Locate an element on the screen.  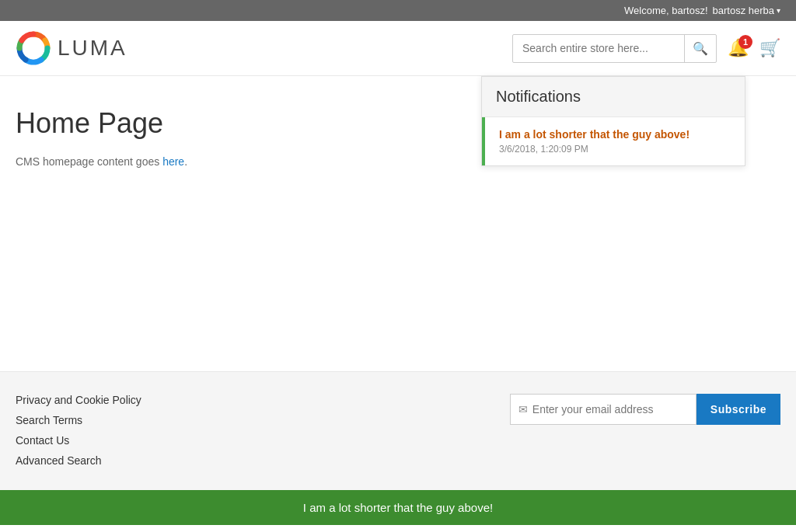
header-actions: 🔍 🔔 1 🛒 Notifications I am a lot shorter… is located at coordinates (647, 48).